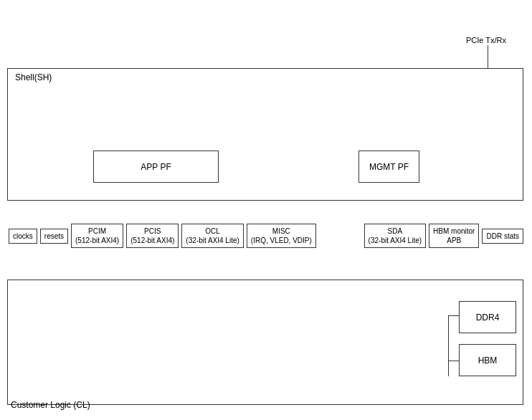 The height and width of the screenshot is (420, 532). Describe the element at coordinates (488, 360) in the screenshot. I see `hbm-box: HBM` at that location.